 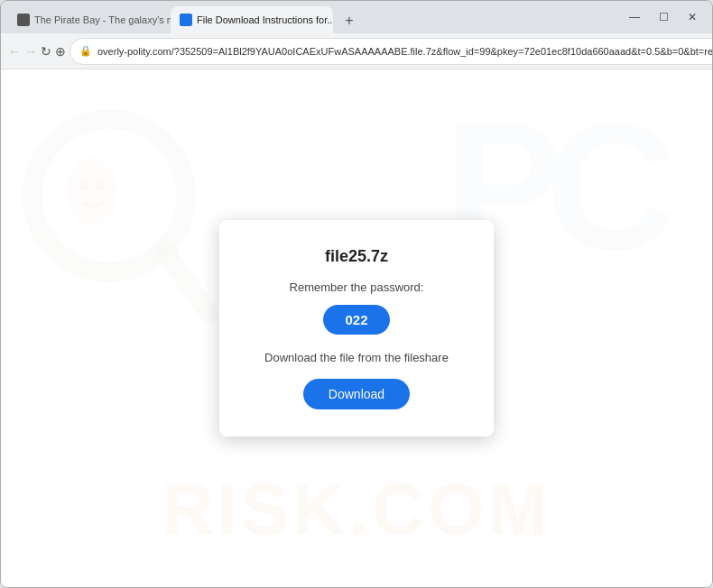 I want to click on address-text: overly-polity.com/?352509=Al1Bl2f9YAUA0o…, so click(x=405, y=51).